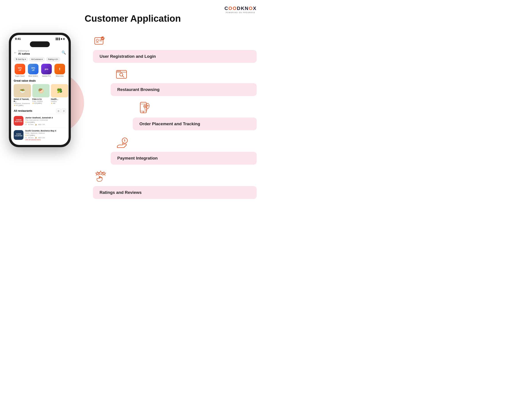  Describe the element at coordinates (53, 59) in the screenshot. I see `rating-filter: Rating 4.0+` at that location.